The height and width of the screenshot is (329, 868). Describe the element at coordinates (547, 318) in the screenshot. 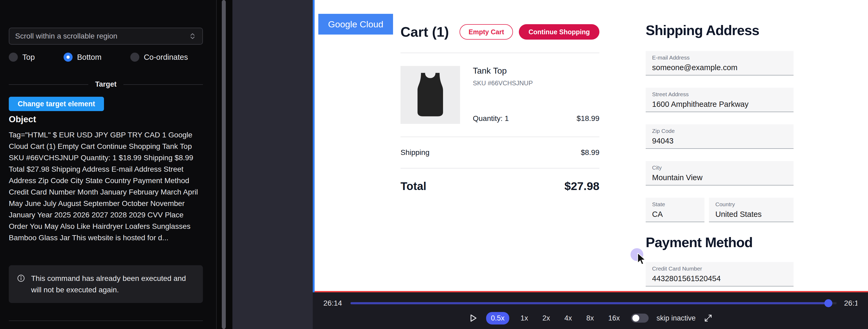

I see `speed-button-2x: 2x` at that location.